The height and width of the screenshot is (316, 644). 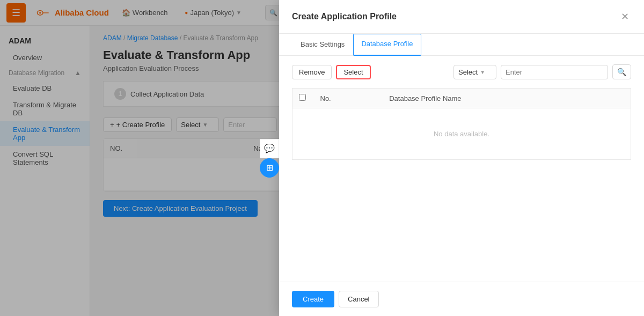 What do you see at coordinates (303, 99) in the screenshot?
I see `col-checkbox` at bounding box center [303, 99].